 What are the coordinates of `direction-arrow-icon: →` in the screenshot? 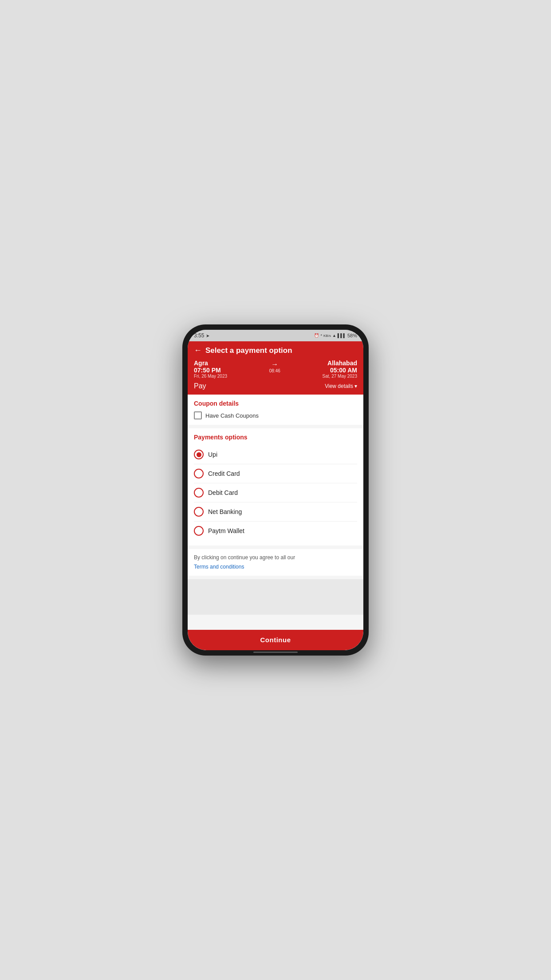 It's located at (275, 364).